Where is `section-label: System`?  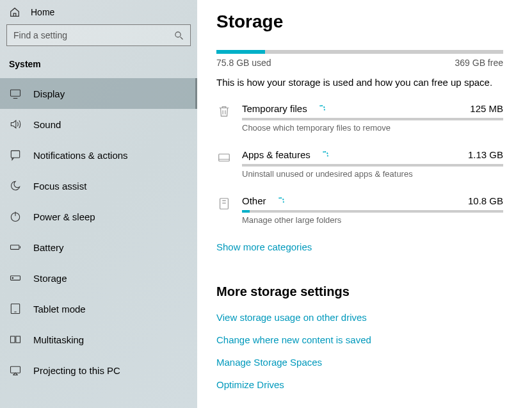 section-label: System is located at coordinates (99, 67).